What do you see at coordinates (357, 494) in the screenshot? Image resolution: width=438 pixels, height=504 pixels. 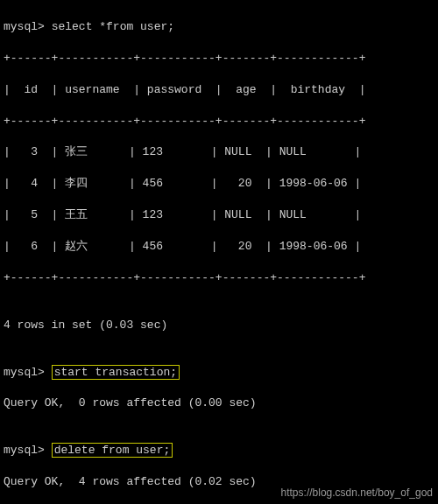 I see `watermark: https://blog.csdn.net/boy_of_god` at bounding box center [357, 494].